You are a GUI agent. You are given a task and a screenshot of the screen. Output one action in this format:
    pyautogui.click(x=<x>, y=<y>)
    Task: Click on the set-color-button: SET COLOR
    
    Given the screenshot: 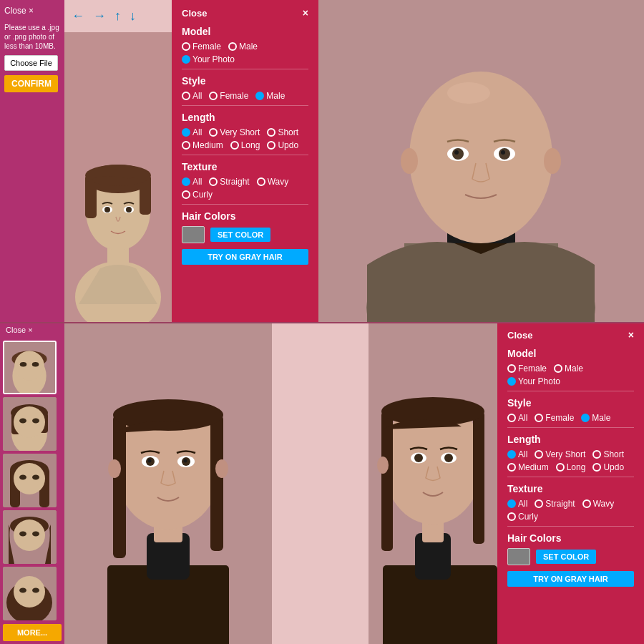 What is the action you would take?
    pyautogui.click(x=240, y=235)
    